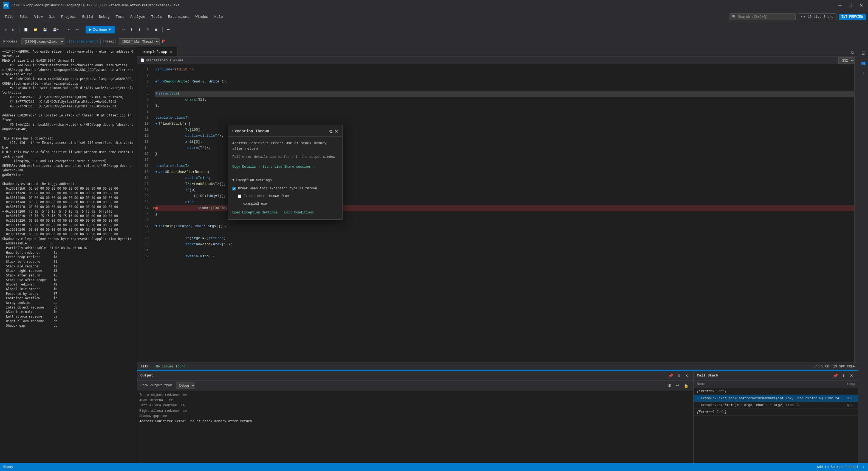 The image size is (868, 471). Describe the element at coordinates (415, 411) in the screenshot. I see `output-line: Right alloca redzone: cb` at that location.